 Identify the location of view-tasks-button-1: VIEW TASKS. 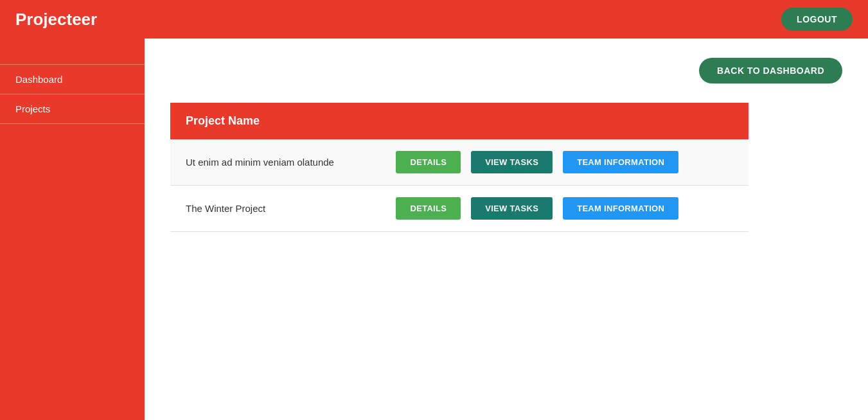
(511, 162).